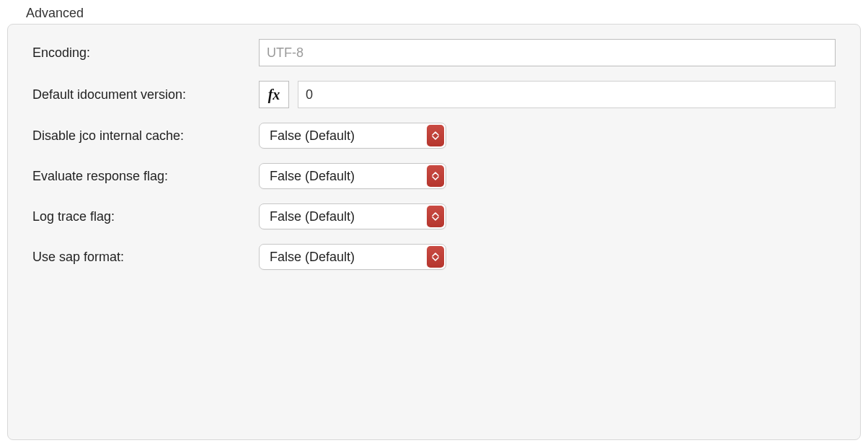 The height and width of the screenshot is (443, 868). What do you see at coordinates (146, 95) in the screenshot?
I see `default-idoc-version-label: Default idocument version:` at bounding box center [146, 95].